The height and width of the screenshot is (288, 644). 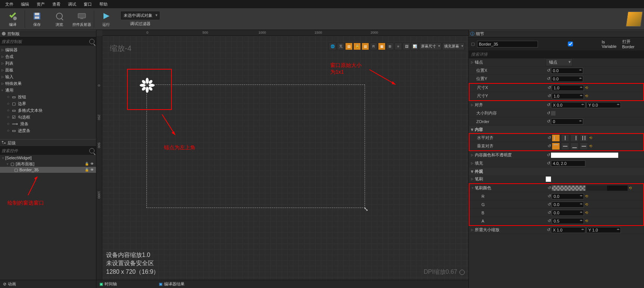 What do you see at coordinates (172, 284) in the screenshot?
I see `compiler-results-tab: ▣编译器结果` at bounding box center [172, 284].